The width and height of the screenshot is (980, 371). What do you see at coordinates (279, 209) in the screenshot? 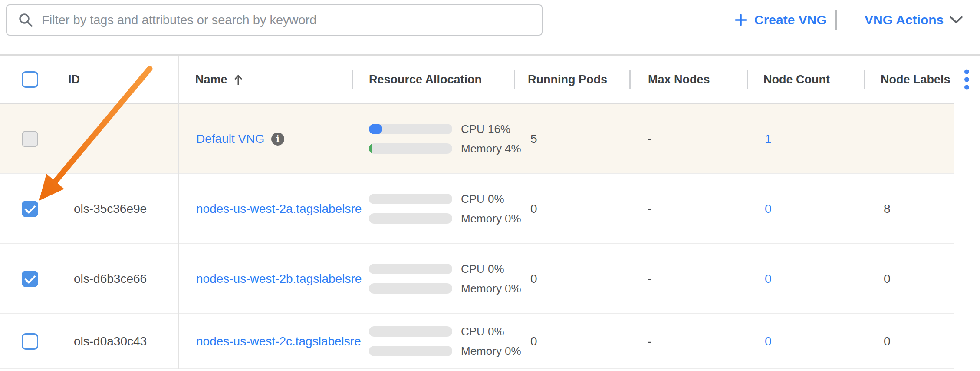
I see `vng-name-link: nodes-us-west-2a.tagslabelsre` at bounding box center [279, 209].